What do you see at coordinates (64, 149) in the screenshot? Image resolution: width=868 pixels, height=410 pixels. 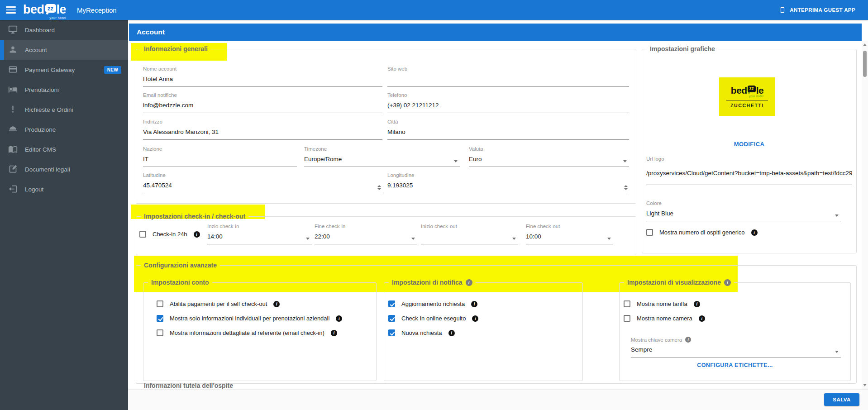 I see `sidebar-item-editor-cms: Editor CMS` at bounding box center [64, 149].